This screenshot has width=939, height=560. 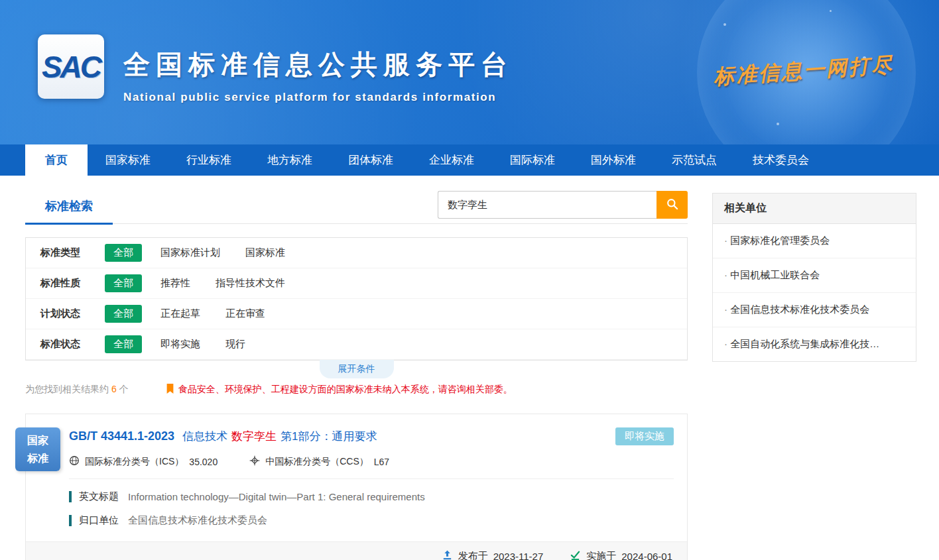 I want to click on summary-suffix: 个, so click(x=124, y=389).